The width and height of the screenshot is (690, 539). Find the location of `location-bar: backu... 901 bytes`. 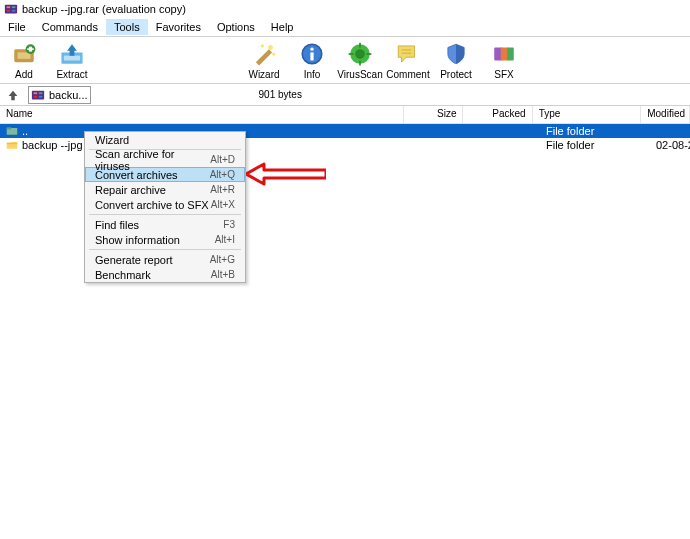

location-bar: backu... 901 bytes is located at coordinates (345, 95).